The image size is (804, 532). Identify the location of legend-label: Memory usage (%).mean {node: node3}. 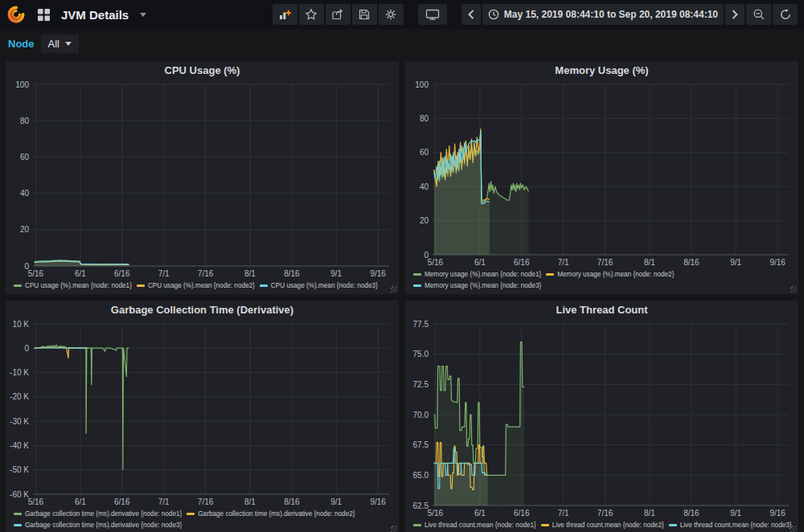
(482, 286).